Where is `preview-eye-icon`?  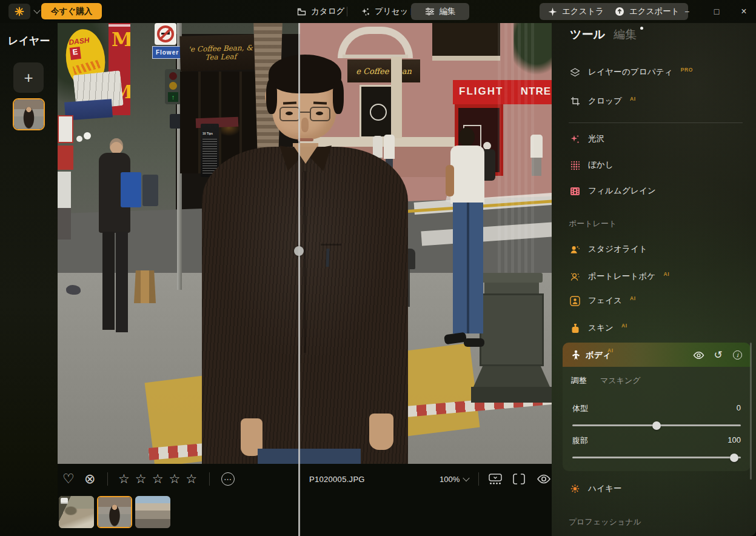
preview-eye-icon is located at coordinates (544, 479).